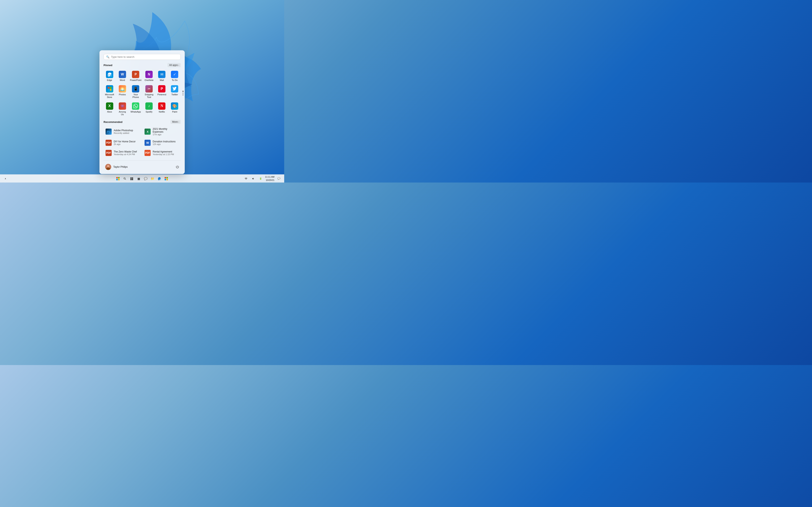 The width and height of the screenshot is (812, 507). Describe the element at coordinates (109, 96) in the screenshot. I see `msstore-label: Microsoft Store` at that location.